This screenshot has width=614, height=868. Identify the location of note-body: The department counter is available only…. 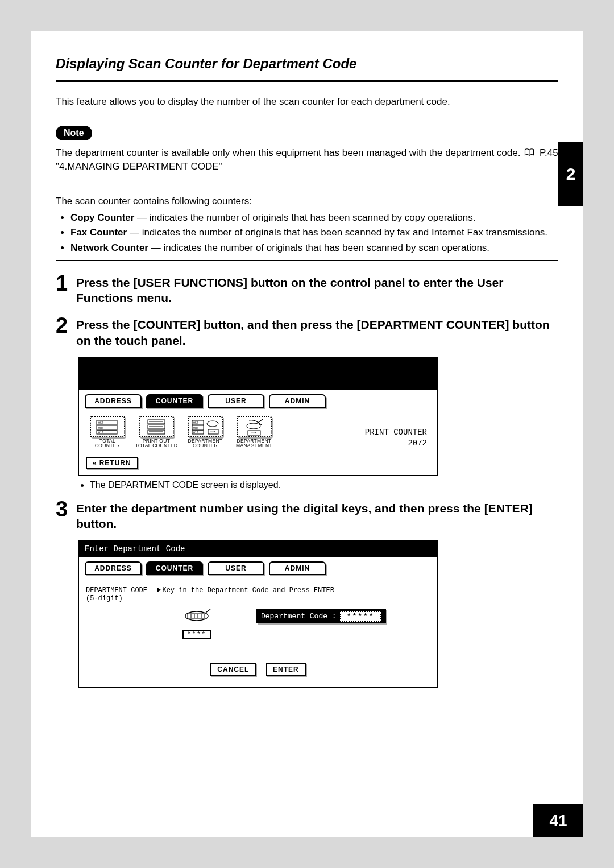
(288, 152).